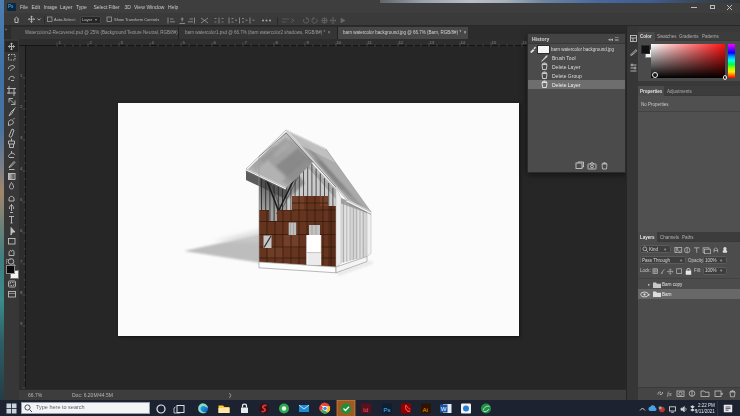 The height and width of the screenshot is (416, 740). Describe the element at coordinates (670, 394) in the screenshot. I see `svg-text: fx` at that location.